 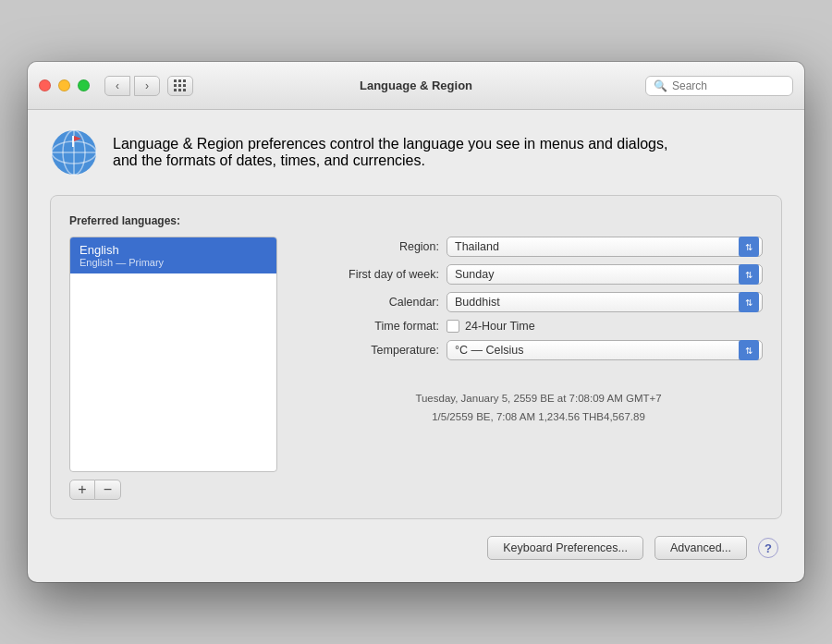 What do you see at coordinates (566, 548) in the screenshot?
I see `keyboard-prefs-button: Keyboard Preferences...` at bounding box center [566, 548].